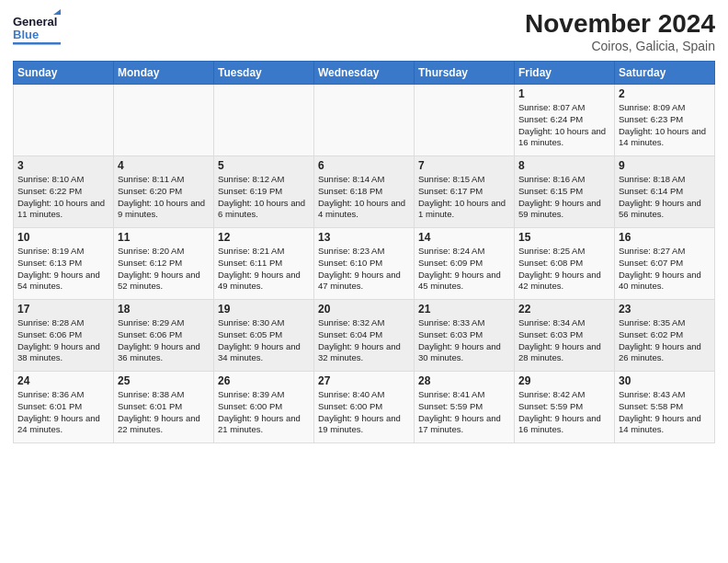 The height and width of the screenshot is (563, 728). What do you see at coordinates (665, 396) in the screenshot?
I see `cell-content: Sunrise: 8:43 AM` at bounding box center [665, 396].